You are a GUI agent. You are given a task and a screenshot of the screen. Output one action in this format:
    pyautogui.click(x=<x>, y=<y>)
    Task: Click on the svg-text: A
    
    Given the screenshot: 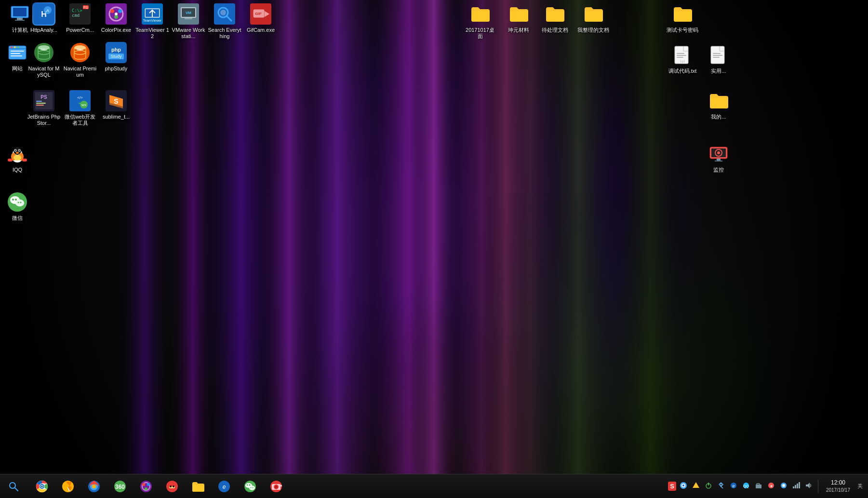 What is the action you would take?
    pyautogui.click(x=48, y=11)
    